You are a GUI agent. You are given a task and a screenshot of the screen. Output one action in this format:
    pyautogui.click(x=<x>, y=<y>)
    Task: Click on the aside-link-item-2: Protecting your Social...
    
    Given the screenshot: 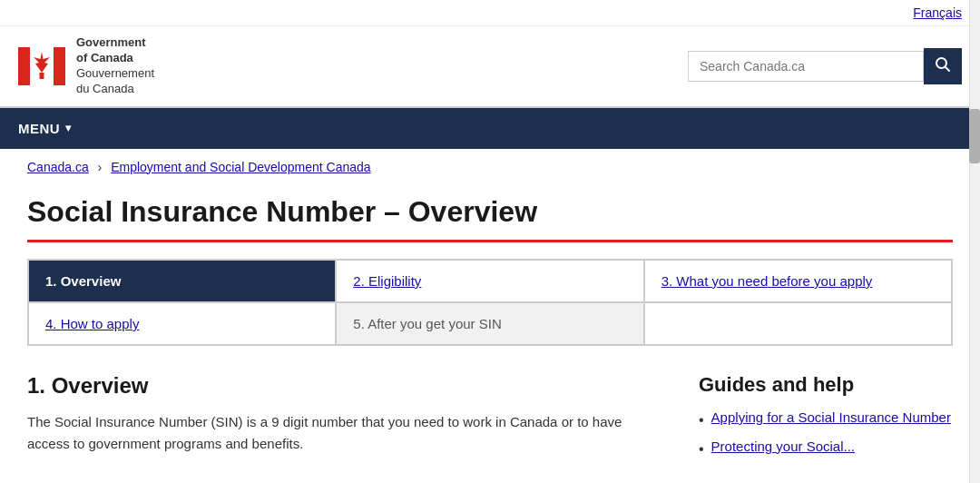 What is the action you would take?
    pyautogui.click(x=826, y=449)
    